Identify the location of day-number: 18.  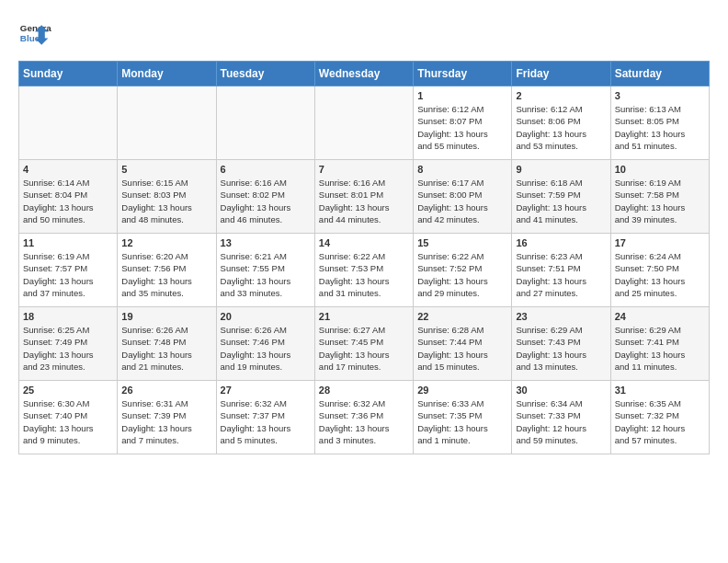
(68, 316).